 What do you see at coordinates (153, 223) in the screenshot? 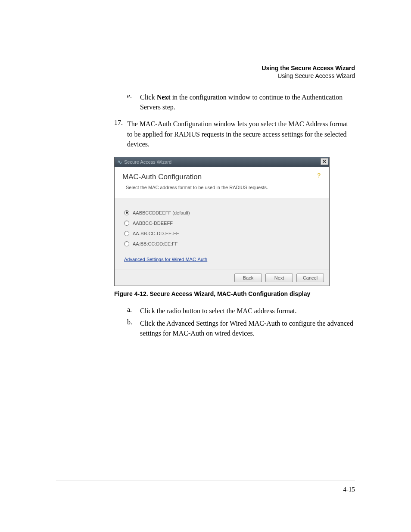
I see `radio-label: AABBCC-DDEEFF` at bounding box center [153, 223].